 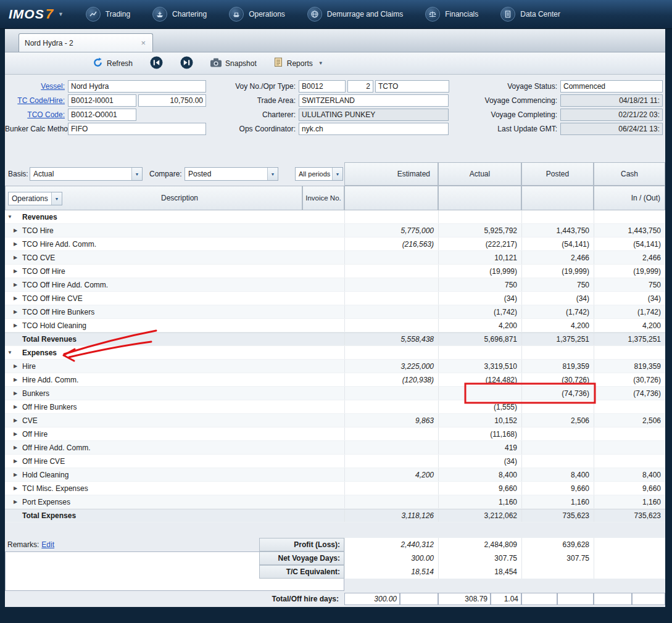 I want to click on opr-type-field: TCTO, so click(x=412, y=86).